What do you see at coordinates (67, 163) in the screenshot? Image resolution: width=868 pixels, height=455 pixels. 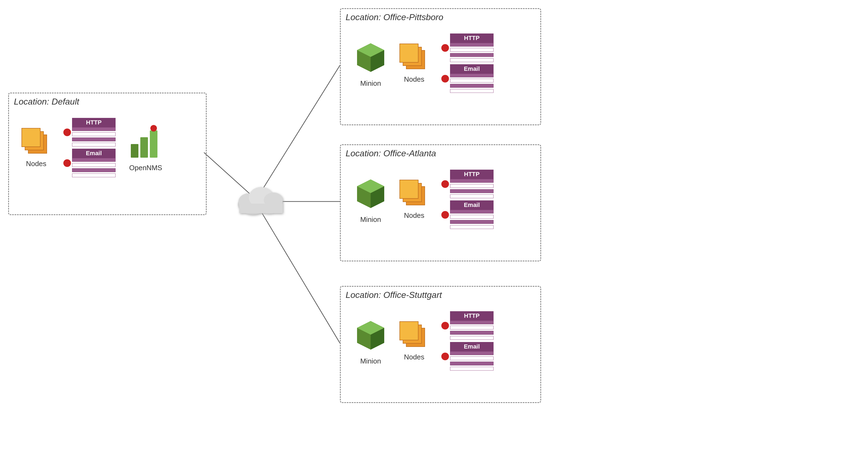 I see `email-dot-default` at bounding box center [67, 163].